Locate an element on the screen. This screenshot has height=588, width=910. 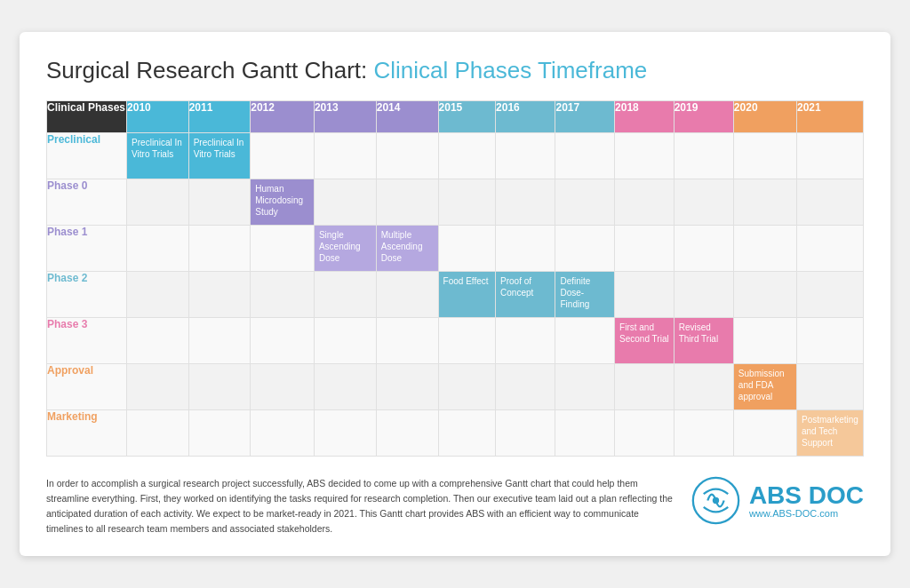
table-row: Phase 1Single Ascending DoseMultiple Asc… is located at coordinates (455, 249).